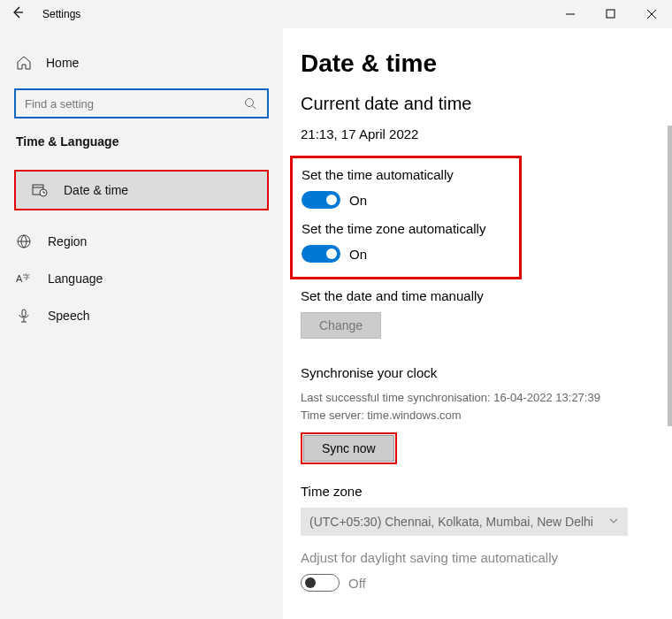 The width and height of the screenshot is (672, 619). Describe the element at coordinates (69, 316) in the screenshot. I see `nav-item-label: Speech` at that location.